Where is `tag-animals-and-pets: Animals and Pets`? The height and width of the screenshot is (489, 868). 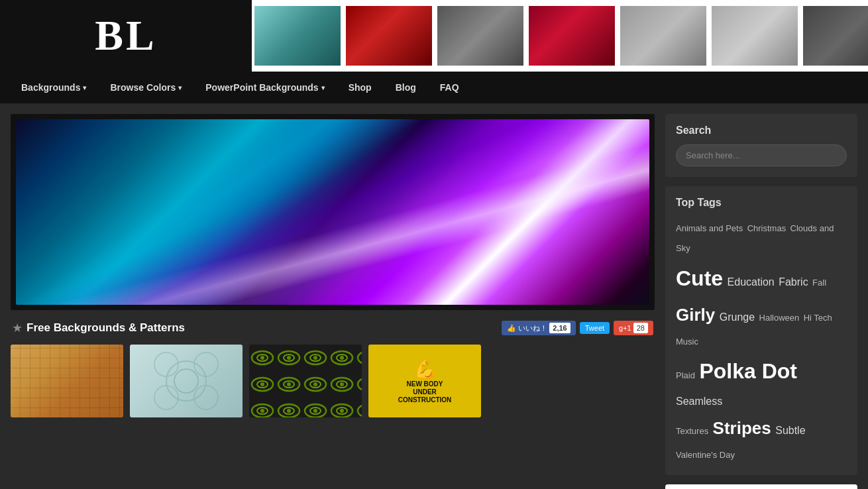
tag-animals-and-pets: Animals and Pets is located at coordinates (709, 228).